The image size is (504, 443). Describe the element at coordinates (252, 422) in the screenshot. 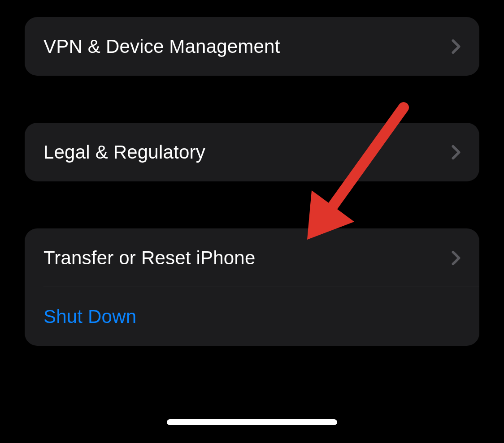

I see `home-indicator` at that location.